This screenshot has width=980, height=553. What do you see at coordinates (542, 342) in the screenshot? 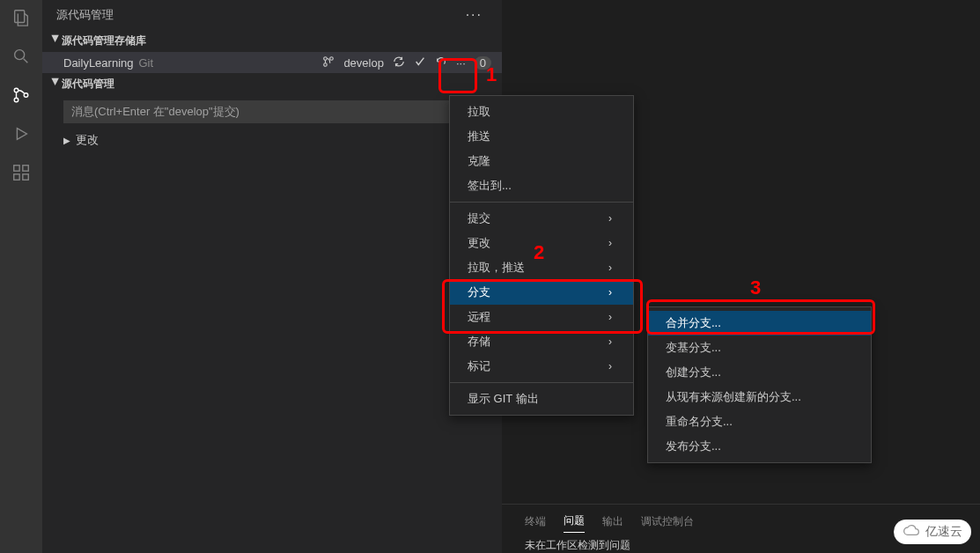
I see `menu-stash: 存储›` at bounding box center [542, 342].